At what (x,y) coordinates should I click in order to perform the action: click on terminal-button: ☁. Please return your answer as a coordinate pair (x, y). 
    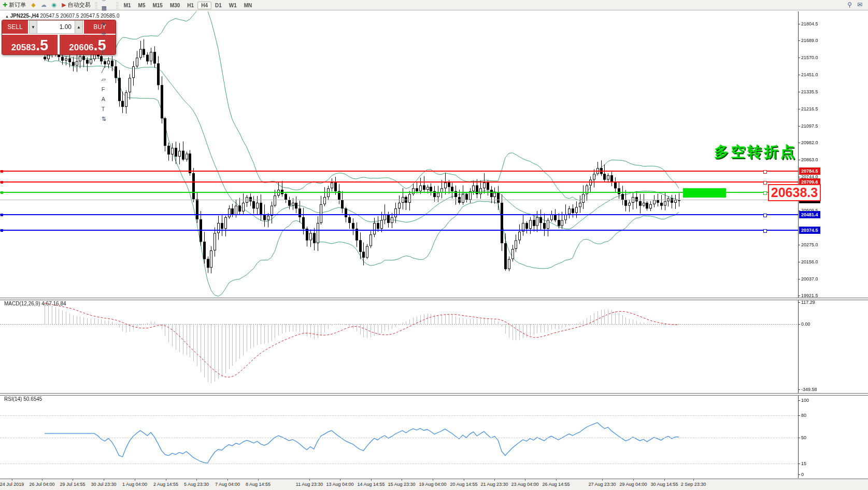
    Looking at the image, I should click on (44, 5).